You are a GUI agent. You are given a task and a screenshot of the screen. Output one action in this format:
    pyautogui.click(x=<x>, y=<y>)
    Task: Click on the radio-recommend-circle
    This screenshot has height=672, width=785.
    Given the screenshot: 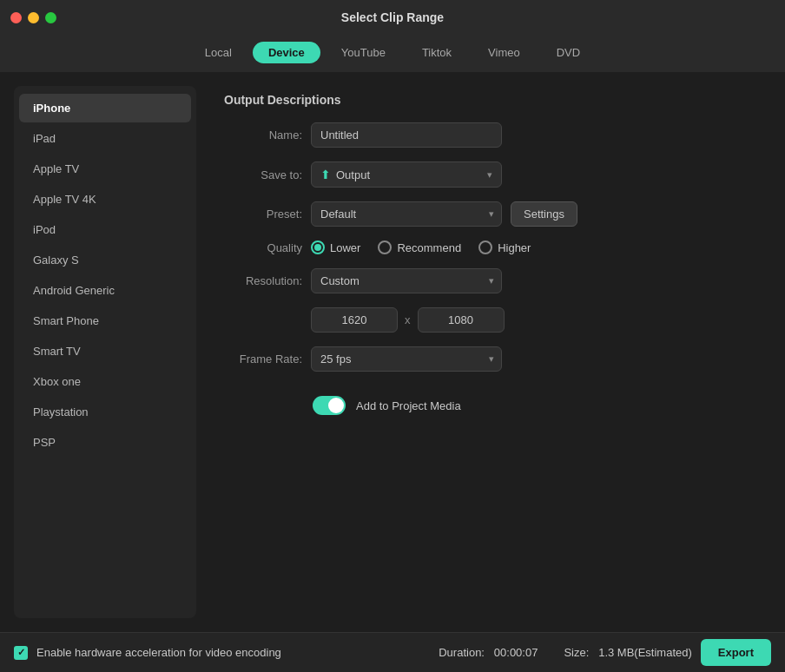 What is the action you would take?
    pyautogui.click(x=385, y=247)
    